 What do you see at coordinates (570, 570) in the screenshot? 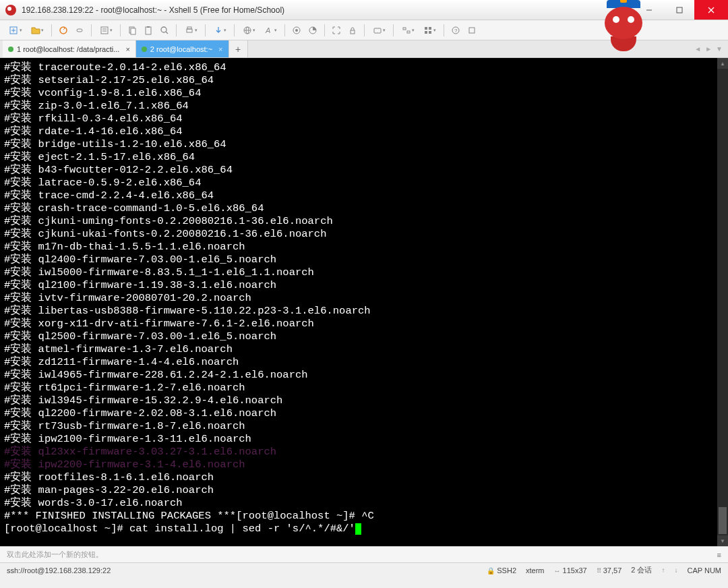
I see `terminal-size: ↔ 115x37` at bounding box center [570, 570].